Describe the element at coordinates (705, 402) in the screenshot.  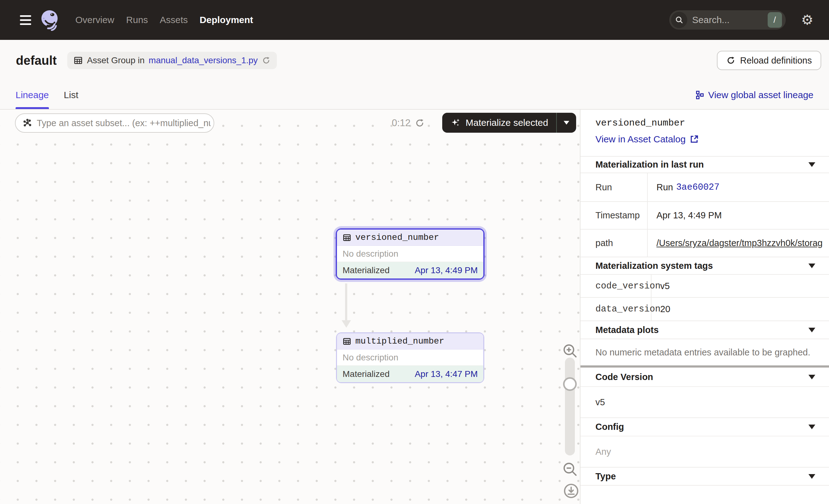
I see `code-version-value: v5` at that location.